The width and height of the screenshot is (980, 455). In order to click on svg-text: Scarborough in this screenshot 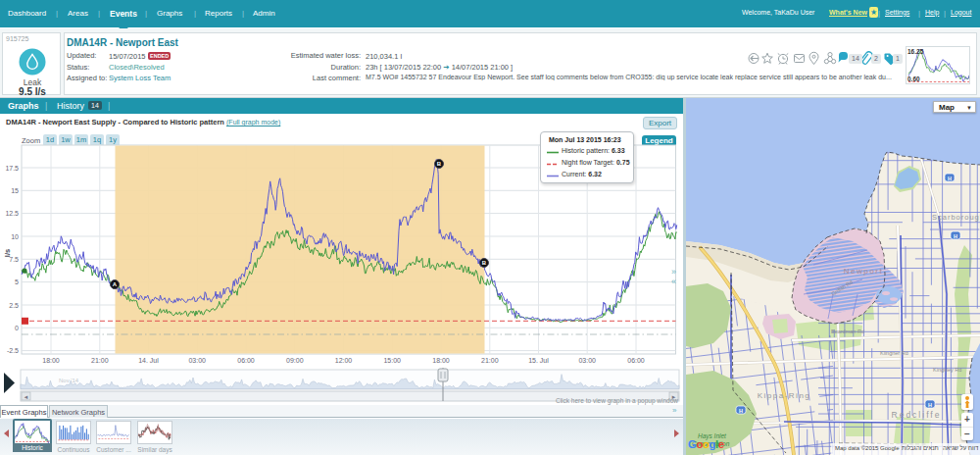, I will do `click(956, 218)`.